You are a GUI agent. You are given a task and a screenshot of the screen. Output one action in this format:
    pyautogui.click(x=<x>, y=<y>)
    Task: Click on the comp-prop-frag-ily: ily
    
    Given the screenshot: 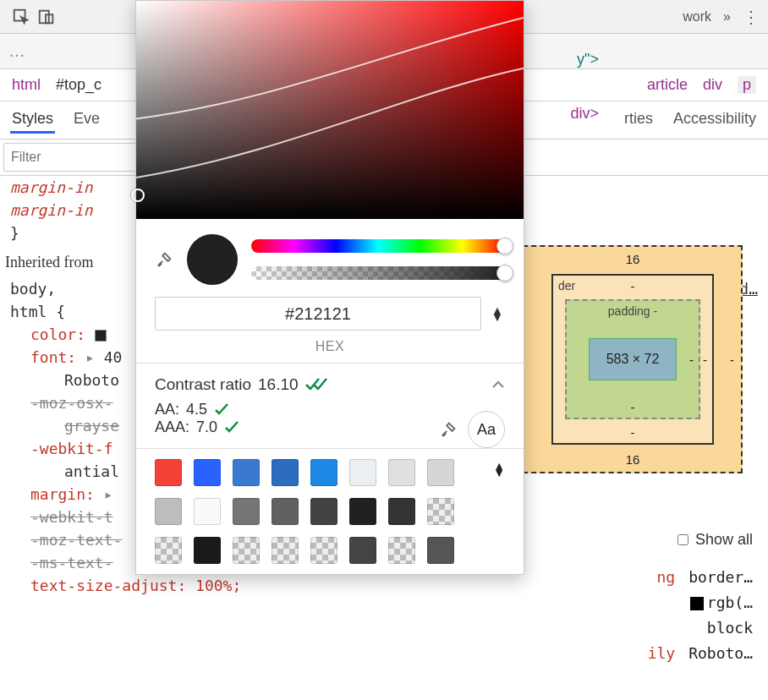 What is the action you would take?
    pyautogui.click(x=661, y=653)
    